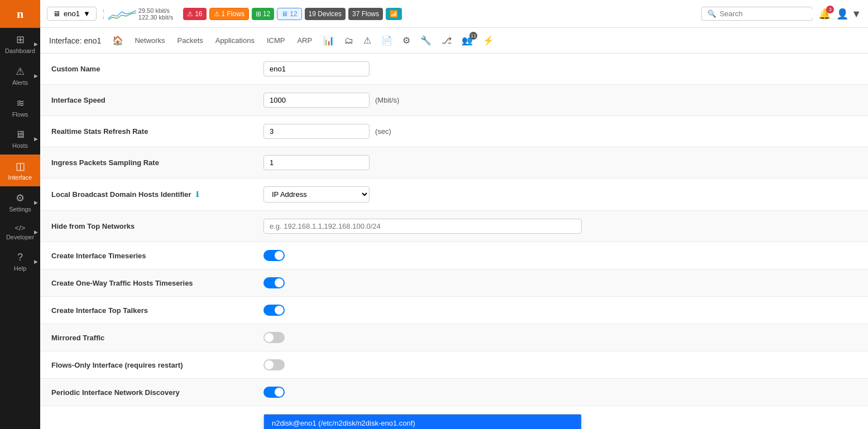  I want to click on topbar-right: 🔍 🔔 3 👤 ▼, so click(781, 13).